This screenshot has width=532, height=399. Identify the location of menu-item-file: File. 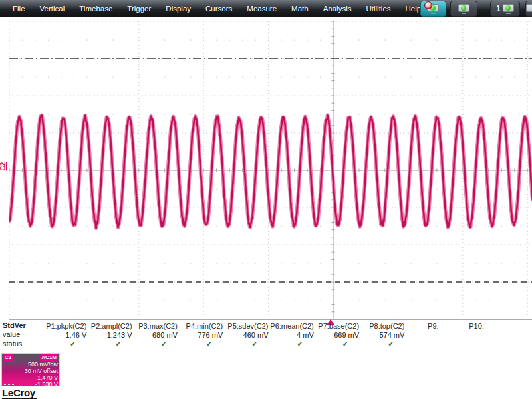
(19, 9).